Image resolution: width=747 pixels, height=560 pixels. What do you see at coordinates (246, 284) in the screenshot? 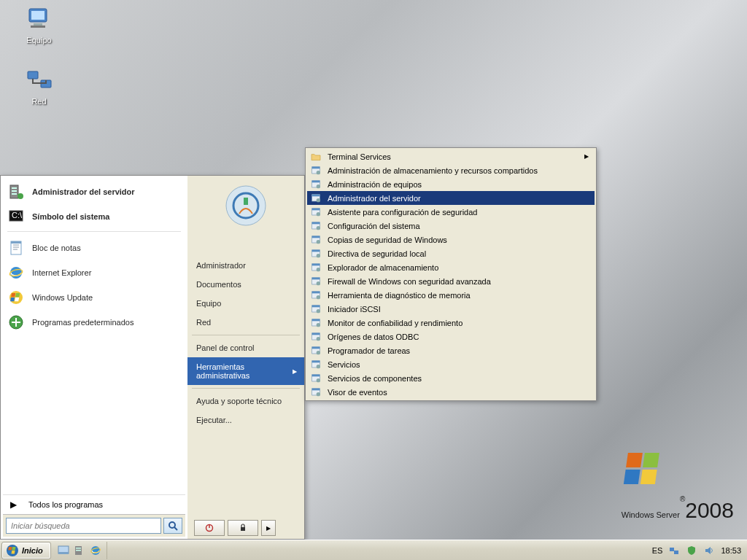
I see `start-right-item: Documentos` at bounding box center [246, 284].